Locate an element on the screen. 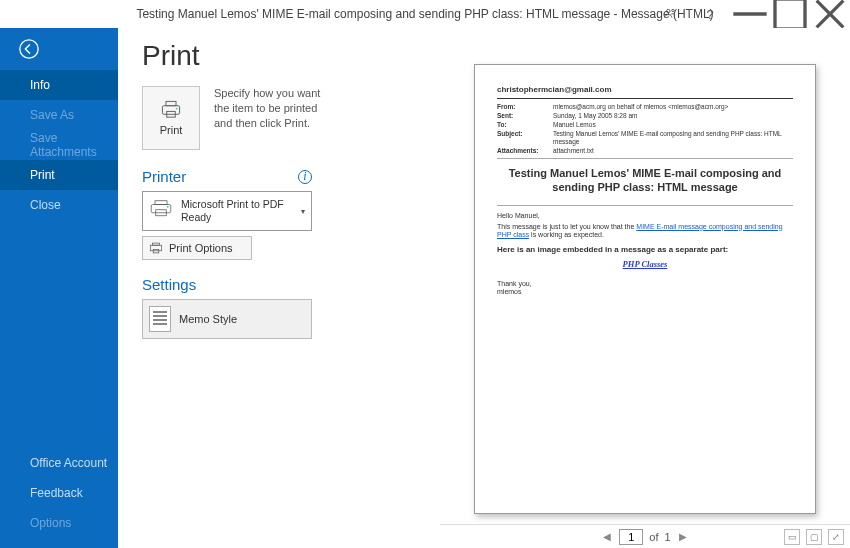 This screenshot has width=850, height=548. zoom-button: ⤢ is located at coordinates (836, 537).